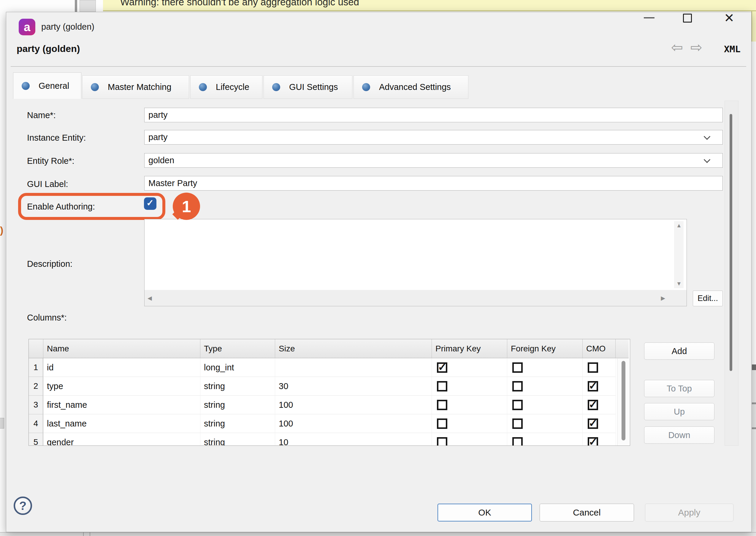 This screenshot has width=756, height=536. I want to click on scroll-right-icon: ▶, so click(663, 298).